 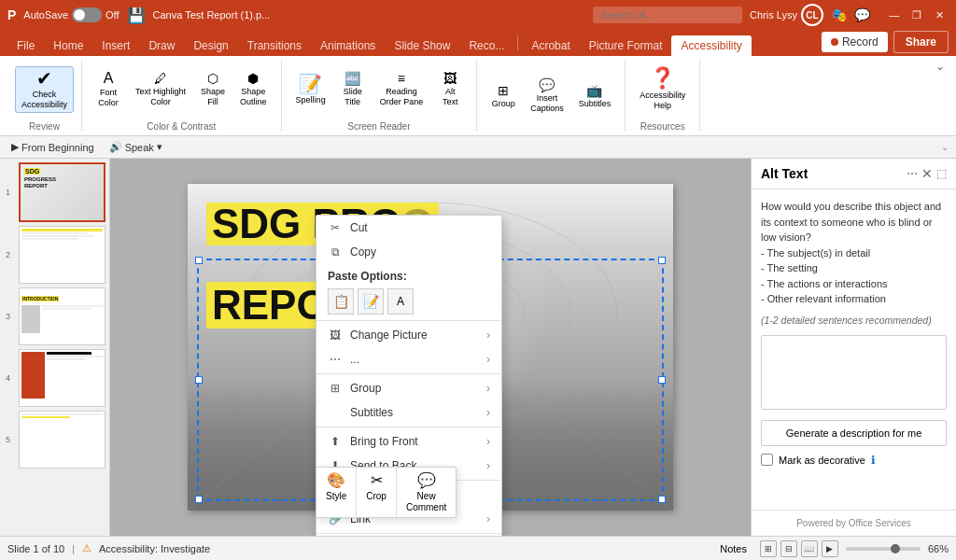 What do you see at coordinates (488, 335) in the screenshot?
I see `change-picture-arrow: ›` at bounding box center [488, 335].